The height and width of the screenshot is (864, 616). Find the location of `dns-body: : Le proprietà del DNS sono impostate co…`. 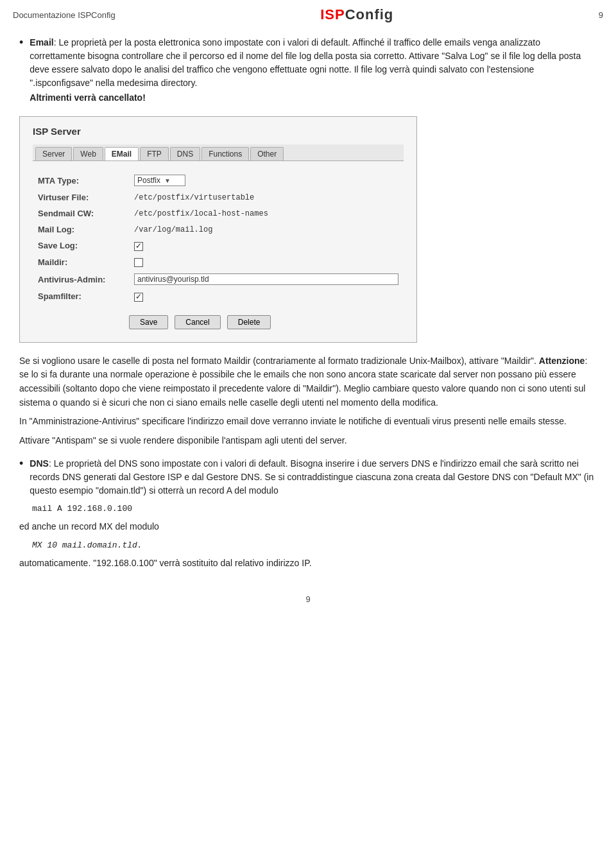

dns-body: : Le proprietà del DNS sono impostate co… is located at coordinates (312, 477).